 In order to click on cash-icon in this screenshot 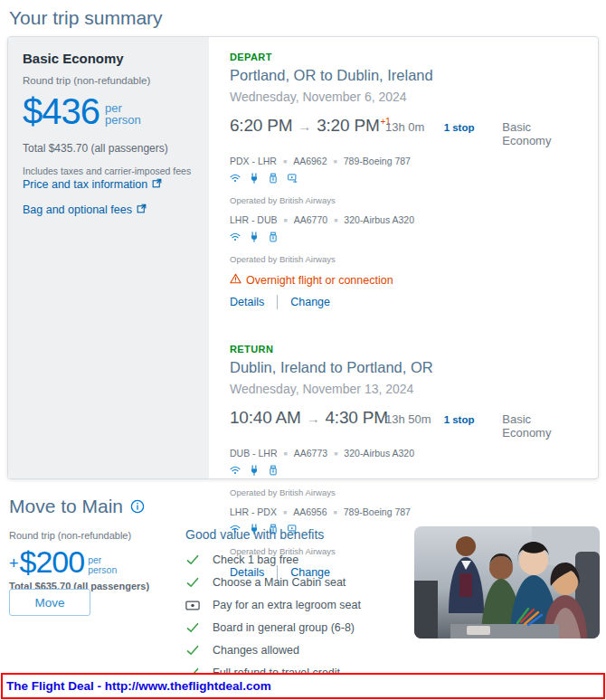, I will do `click(193, 606)`.